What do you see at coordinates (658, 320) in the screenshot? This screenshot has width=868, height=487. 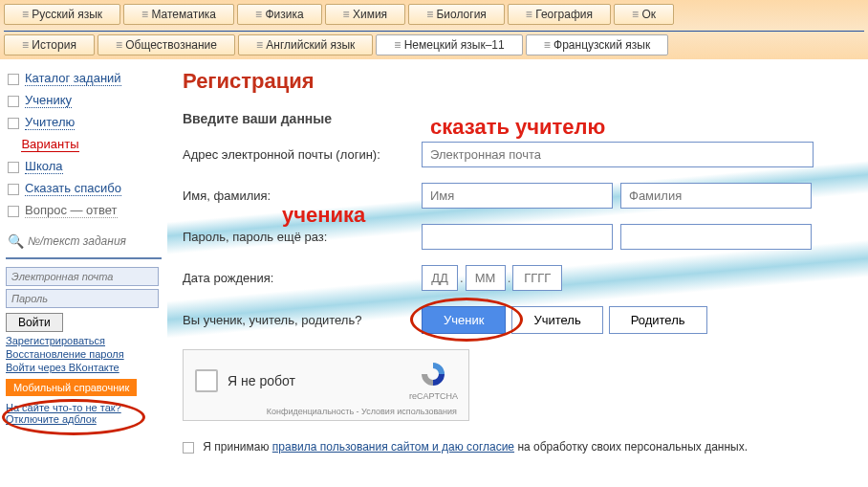 I see `role-parent-button: Родитель` at bounding box center [658, 320].